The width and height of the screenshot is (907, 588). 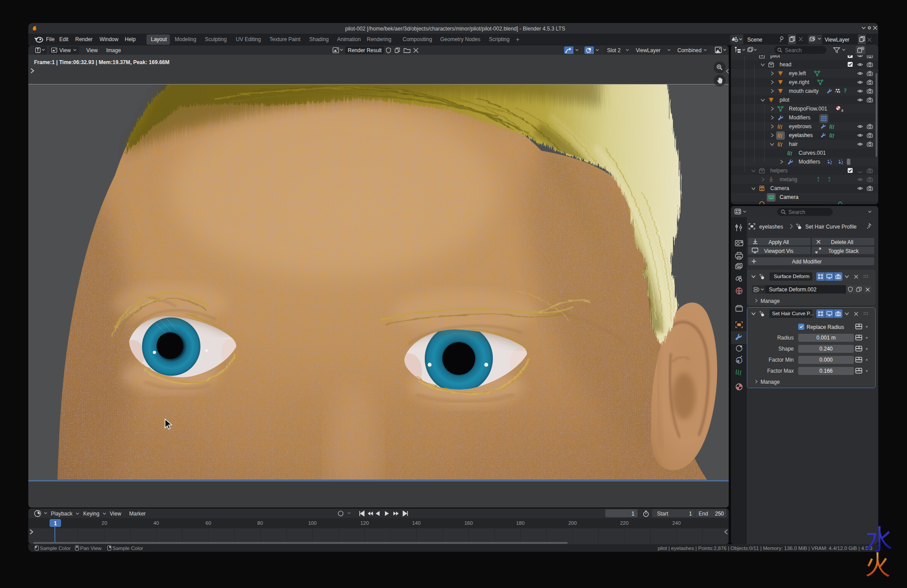 What do you see at coordinates (799, 82) in the screenshot?
I see `svg-text: eye.right` at bounding box center [799, 82].